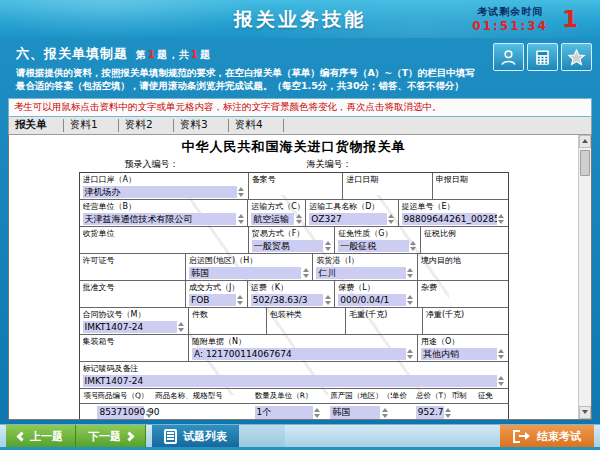  Describe the element at coordinates (450, 219) in the screenshot. I see `answer-field-E: 98809644261_00285953` at that location.